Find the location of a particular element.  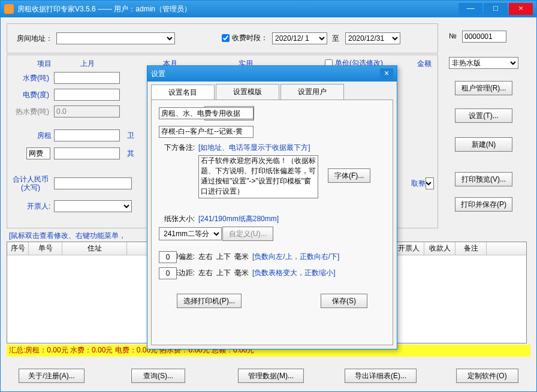

new-button: 新建(N) is located at coordinates (484, 144).